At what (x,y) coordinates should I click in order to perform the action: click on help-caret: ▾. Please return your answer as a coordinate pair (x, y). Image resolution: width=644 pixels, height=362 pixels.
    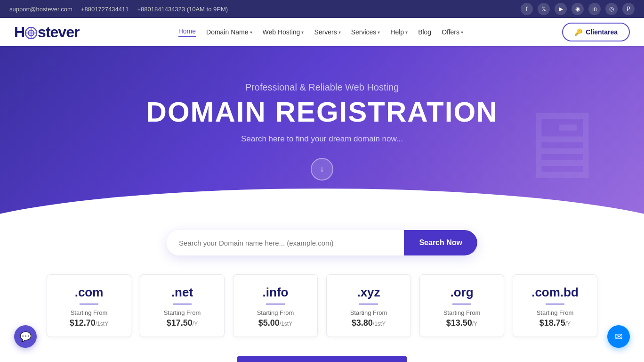
    Looking at the image, I should click on (407, 32).